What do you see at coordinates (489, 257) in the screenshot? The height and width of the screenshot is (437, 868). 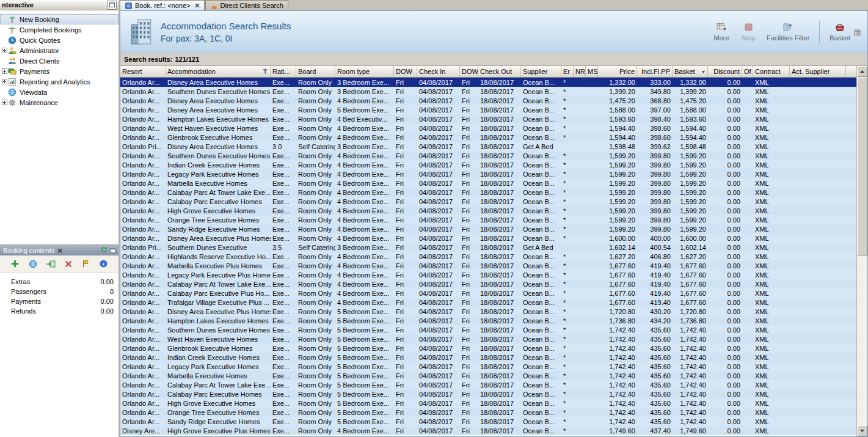 I see `table-row: Orlando Ar...Highlands Reserve Executive…` at bounding box center [489, 257].